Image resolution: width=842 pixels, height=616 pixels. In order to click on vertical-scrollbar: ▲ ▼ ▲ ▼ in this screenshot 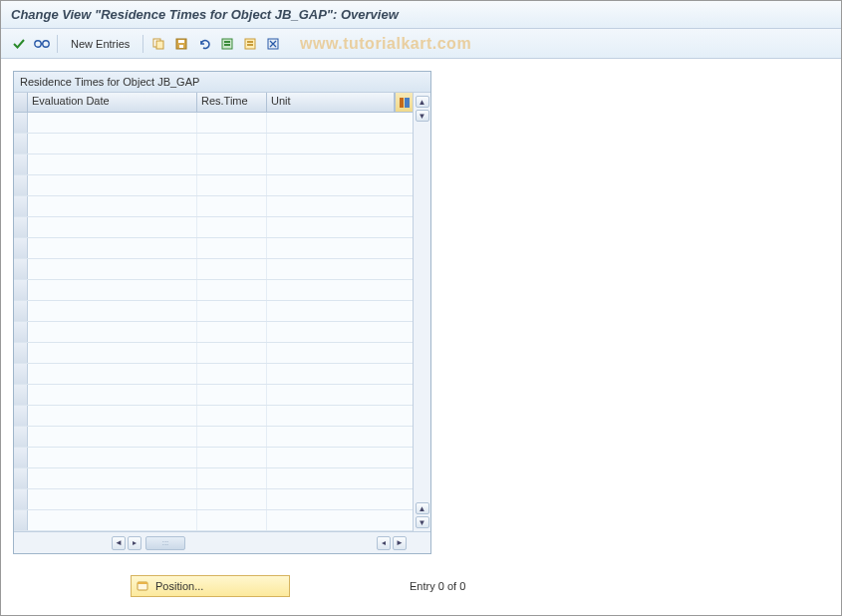, I will do `click(421, 312)`.